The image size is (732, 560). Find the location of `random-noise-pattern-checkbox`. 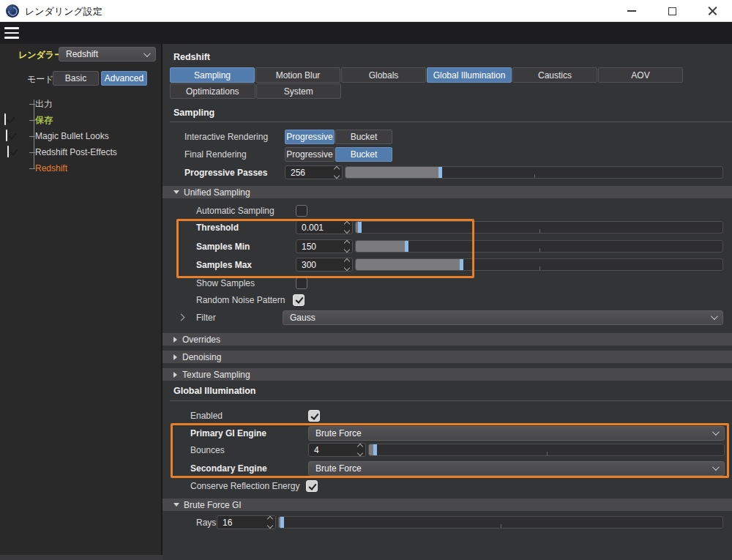

random-noise-pattern-checkbox is located at coordinates (299, 300).